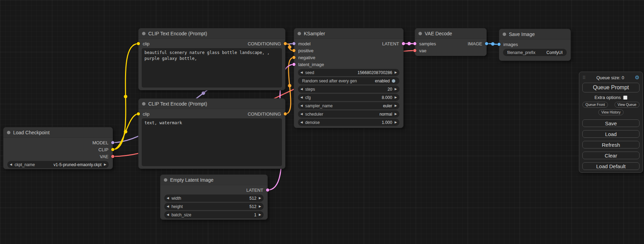  What do you see at coordinates (387, 123) in the screenshot?
I see `widget-value: 1.000` at bounding box center [387, 123].